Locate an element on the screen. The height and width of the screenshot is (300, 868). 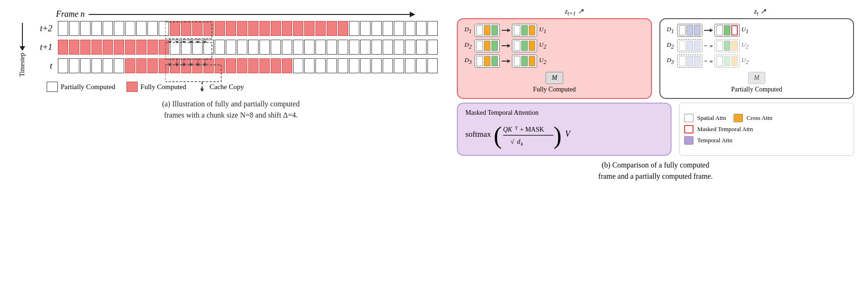
partially-computed-title: Partially Computed is located at coordinates (757, 90).